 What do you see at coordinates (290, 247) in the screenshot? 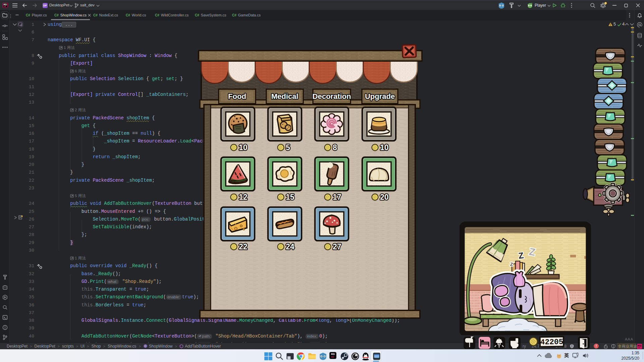
I see `svg-text: 24` at bounding box center [290, 247].